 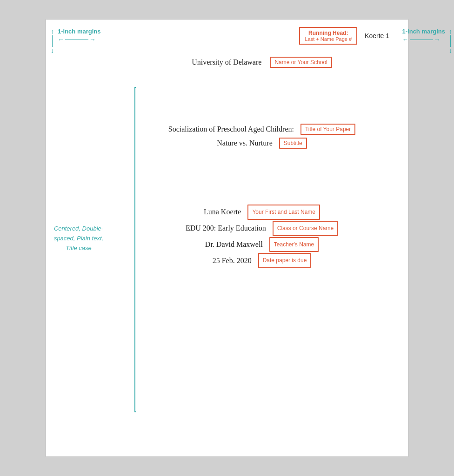 What do you see at coordinates (262, 236) in the screenshot?
I see `author-section: Luna Koerte Your First and Last Name EDU…` at bounding box center [262, 236].